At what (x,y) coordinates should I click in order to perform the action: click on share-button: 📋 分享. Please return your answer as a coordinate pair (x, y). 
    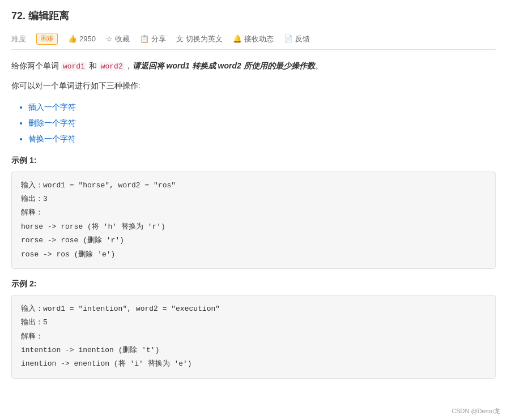
    Looking at the image, I should click on (153, 39).